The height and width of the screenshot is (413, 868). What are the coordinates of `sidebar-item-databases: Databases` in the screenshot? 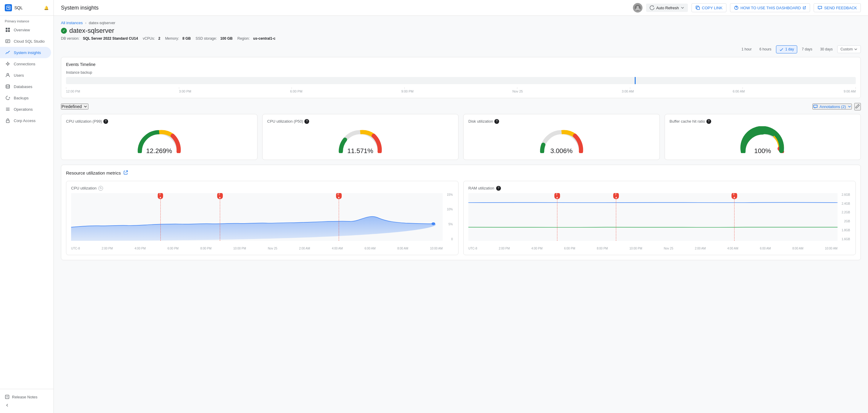 It's located at (26, 87).